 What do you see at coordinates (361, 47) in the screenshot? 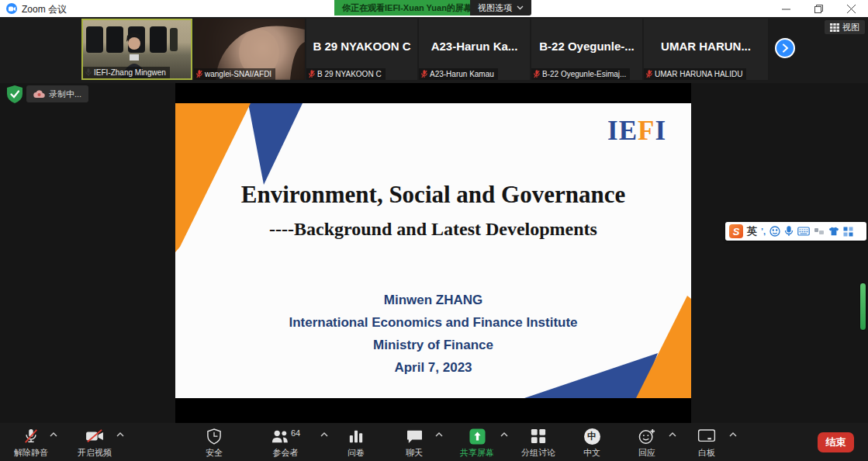
I see `participant-display-name: B 29 NYAKOON C` at bounding box center [361, 47].